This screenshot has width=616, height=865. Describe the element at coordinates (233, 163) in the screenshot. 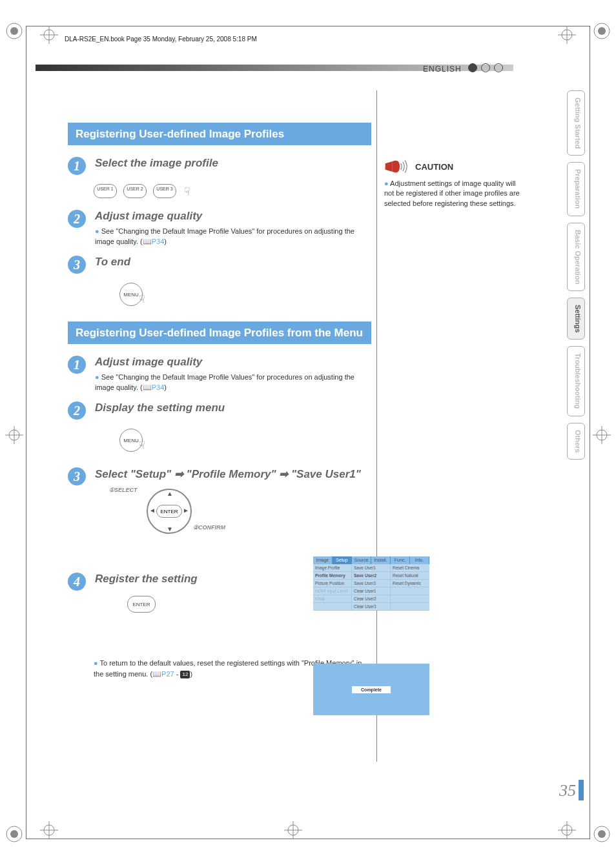

I see `step-a1-title: Select the image profile` at that location.